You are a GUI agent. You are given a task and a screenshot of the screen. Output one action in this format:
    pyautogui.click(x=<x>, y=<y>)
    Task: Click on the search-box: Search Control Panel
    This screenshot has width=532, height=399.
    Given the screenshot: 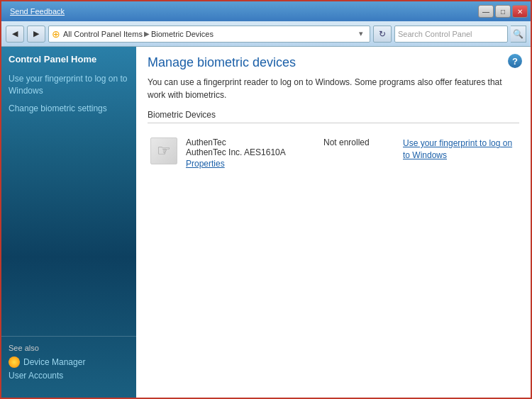 What is the action you would take?
    pyautogui.click(x=451, y=34)
    